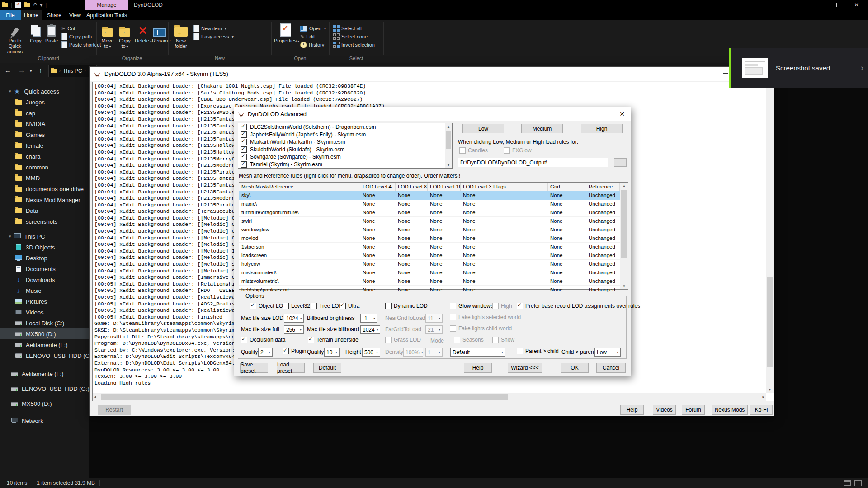  What do you see at coordinates (726, 74) in the screenshot?
I see `dyndolod-minimize-button` at bounding box center [726, 74].